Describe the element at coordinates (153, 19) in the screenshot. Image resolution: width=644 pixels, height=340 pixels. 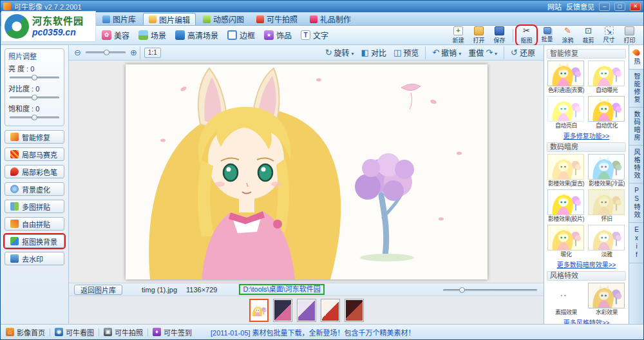
I see `edit-icon` at that location.